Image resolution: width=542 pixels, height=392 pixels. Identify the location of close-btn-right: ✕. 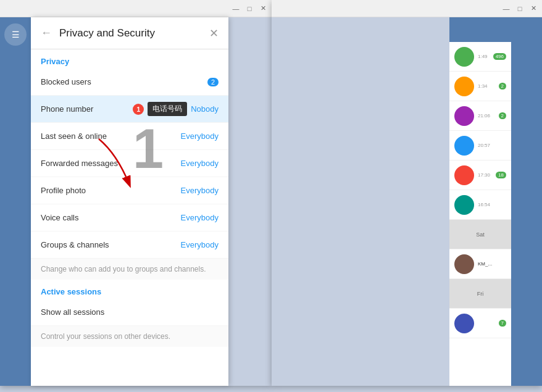
(533, 9).